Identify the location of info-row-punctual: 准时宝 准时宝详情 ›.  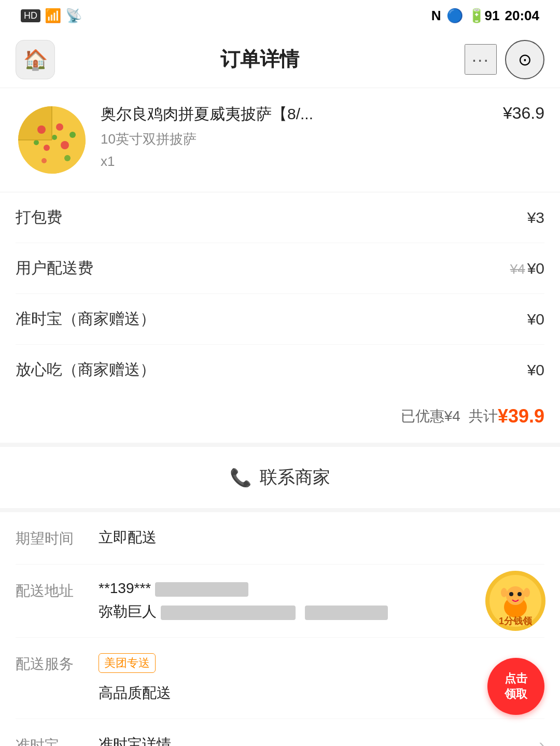
(280, 733).